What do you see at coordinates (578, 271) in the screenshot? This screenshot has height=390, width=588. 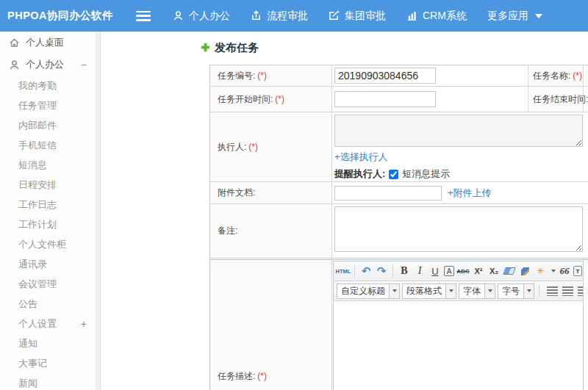 I see `paste-text-button: T` at bounding box center [578, 271].